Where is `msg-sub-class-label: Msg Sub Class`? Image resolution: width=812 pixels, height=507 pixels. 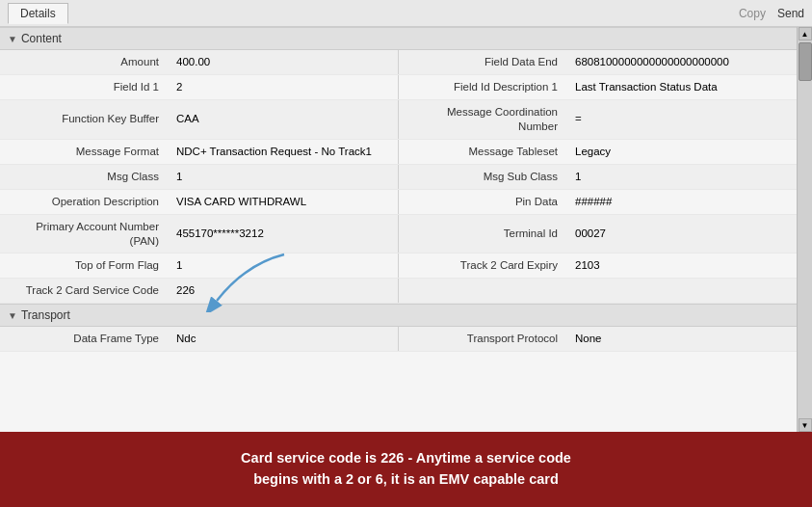
msg-sub-class-label: Msg Sub Class is located at coordinates (484, 177).